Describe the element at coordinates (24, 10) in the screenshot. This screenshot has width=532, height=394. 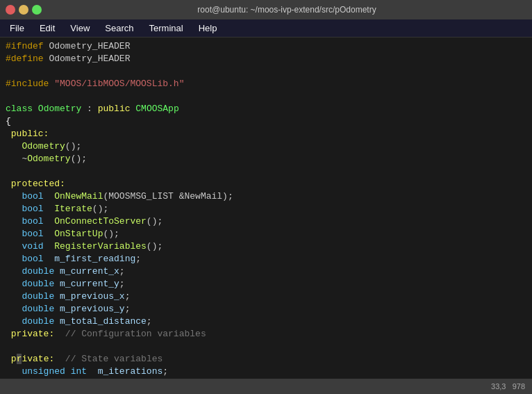
I see `window-buttons` at that location.